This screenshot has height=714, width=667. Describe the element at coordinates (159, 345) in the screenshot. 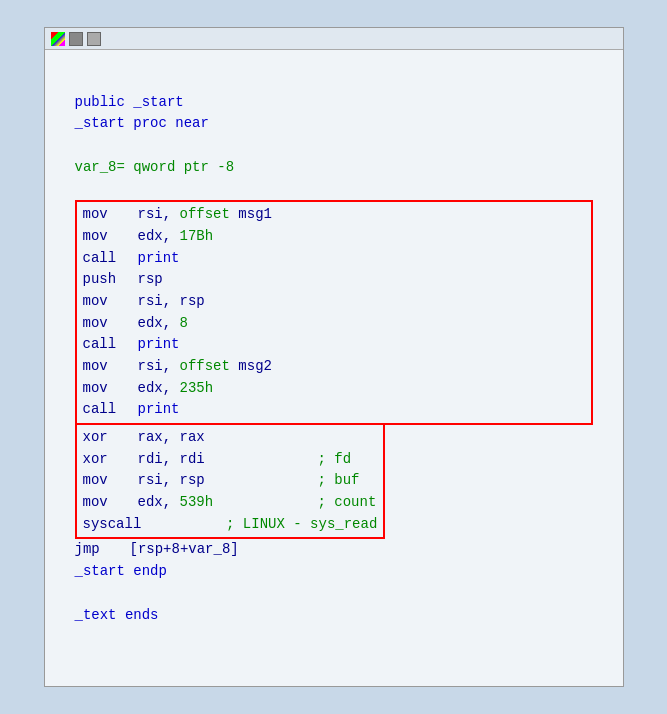

I see `operand-print2: print` at that location.